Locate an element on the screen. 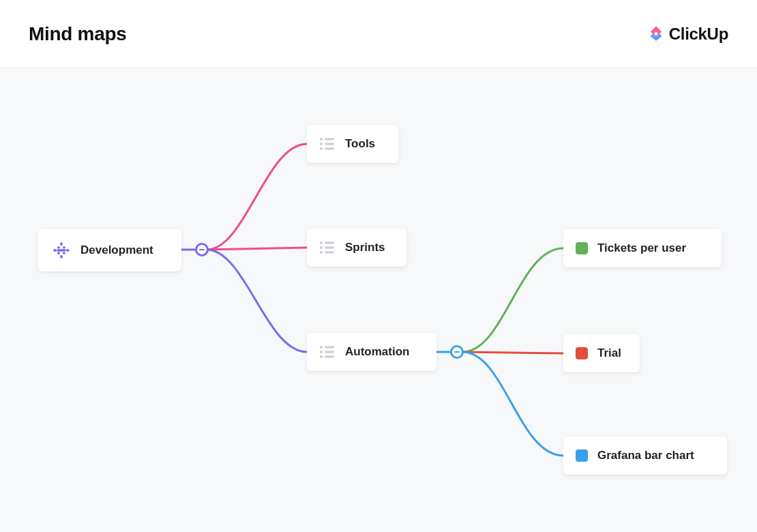  header: Mind maps ClickUp is located at coordinates (378, 34).